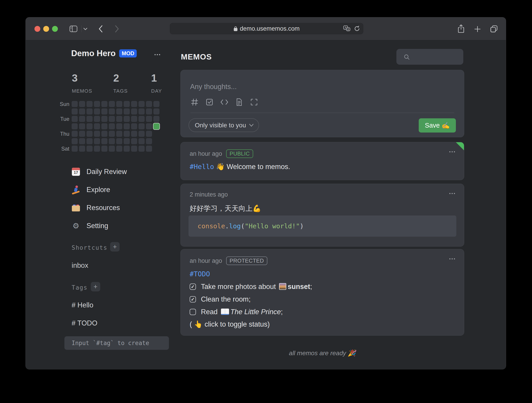  What do you see at coordinates (117, 29) in the screenshot?
I see `forward-button` at bounding box center [117, 29].